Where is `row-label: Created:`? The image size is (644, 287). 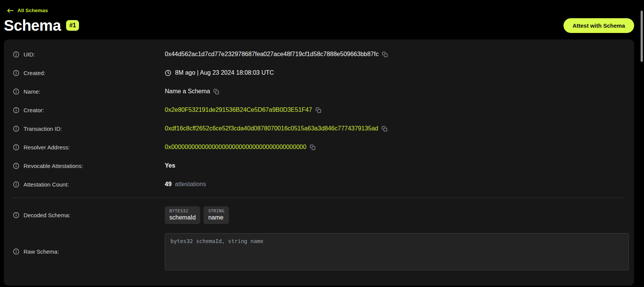
row-label: Created: is located at coordinates (89, 73).